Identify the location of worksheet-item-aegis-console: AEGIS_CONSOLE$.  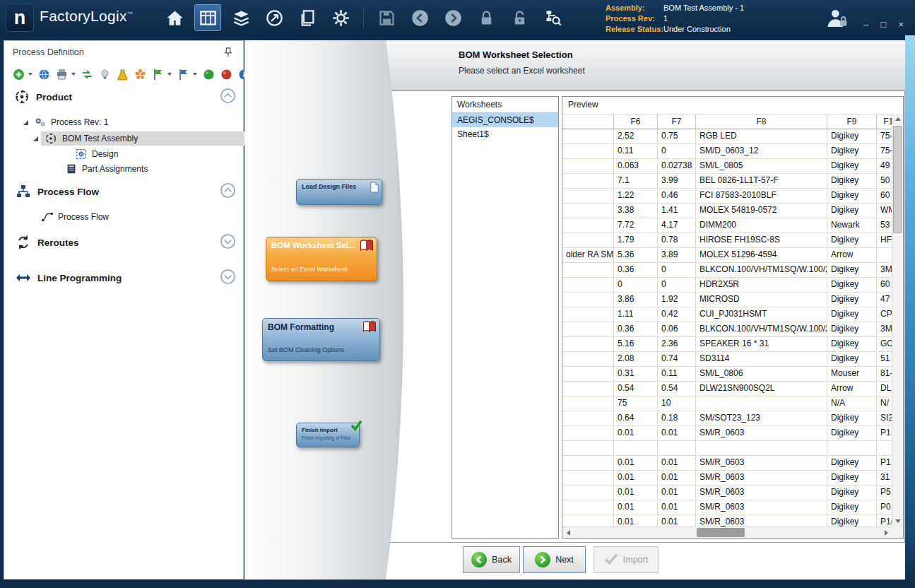
(505, 120).